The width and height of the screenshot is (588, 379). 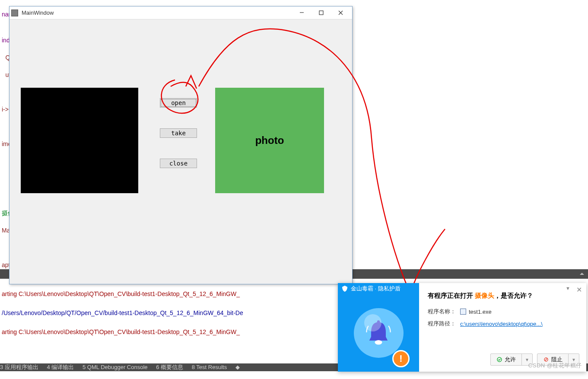 What do you see at coordinates (378, 289) in the screenshot?
I see `av-title: 金山毒霸 · 隐私护盾` at bounding box center [378, 289].